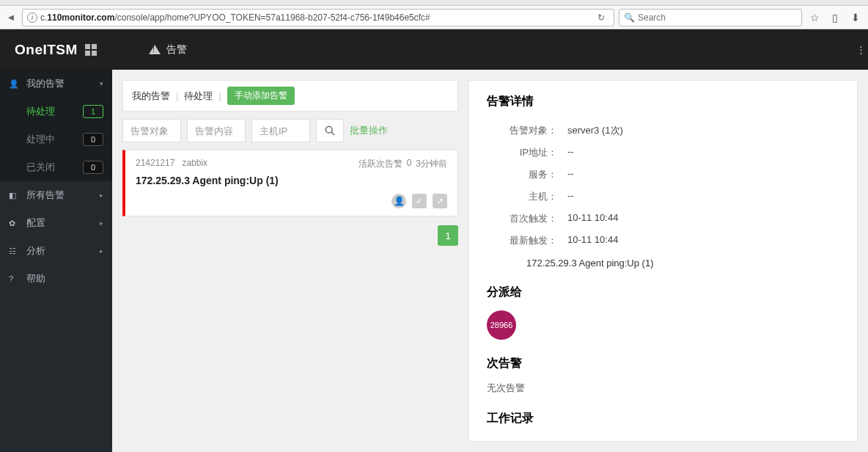 Image resolution: width=868 pixels, height=452 pixels. I want to click on detail-label: IP地址：, so click(527, 153).